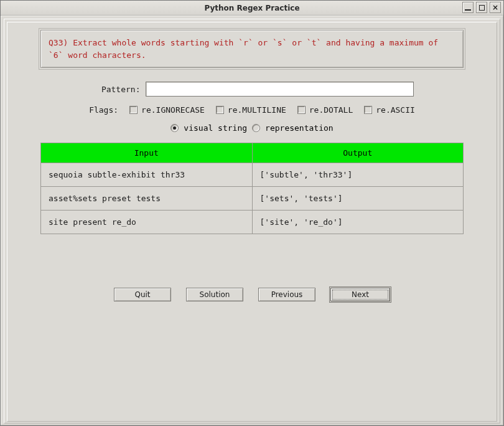 The height and width of the screenshot is (426, 504). Describe the element at coordinates (495, 7) in the screenshot. I see `close-button: ×` at that location.